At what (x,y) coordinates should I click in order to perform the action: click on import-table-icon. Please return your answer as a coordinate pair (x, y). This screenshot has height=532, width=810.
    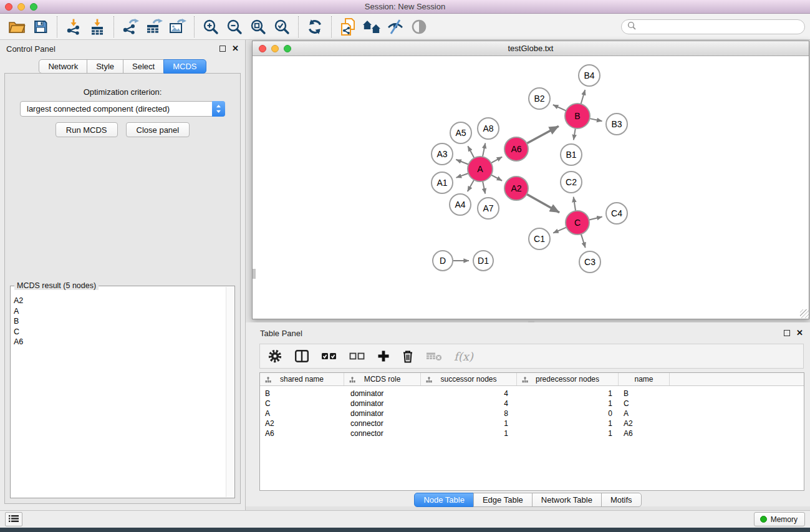
    Looking at the image, I should click on (97, 27).